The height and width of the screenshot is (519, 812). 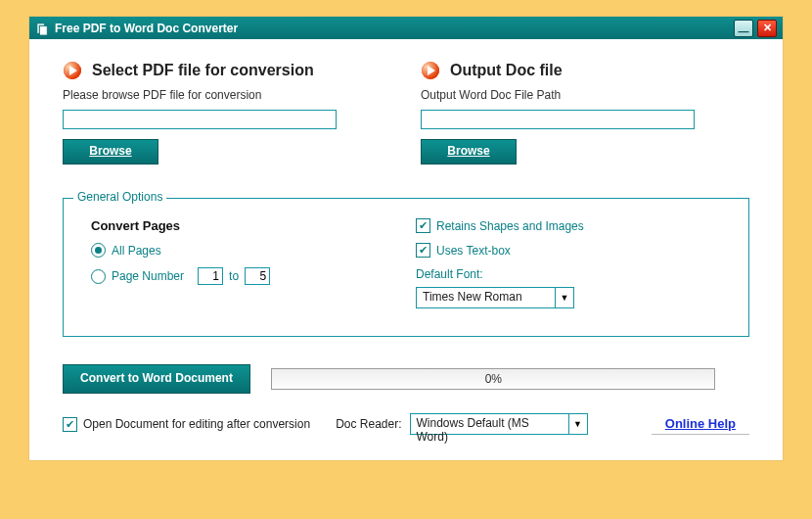 I want to click on uses-textbox-checkbox, so click(x=423, y=251).